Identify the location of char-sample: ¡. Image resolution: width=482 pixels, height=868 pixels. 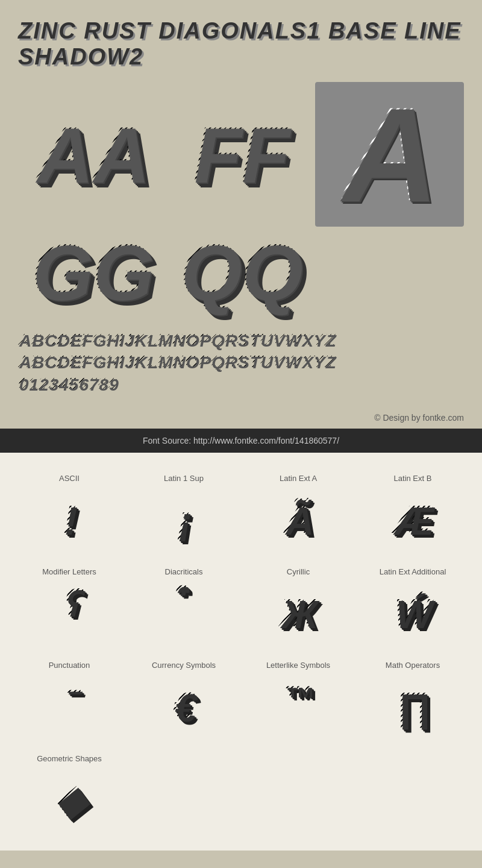
(184, 519).